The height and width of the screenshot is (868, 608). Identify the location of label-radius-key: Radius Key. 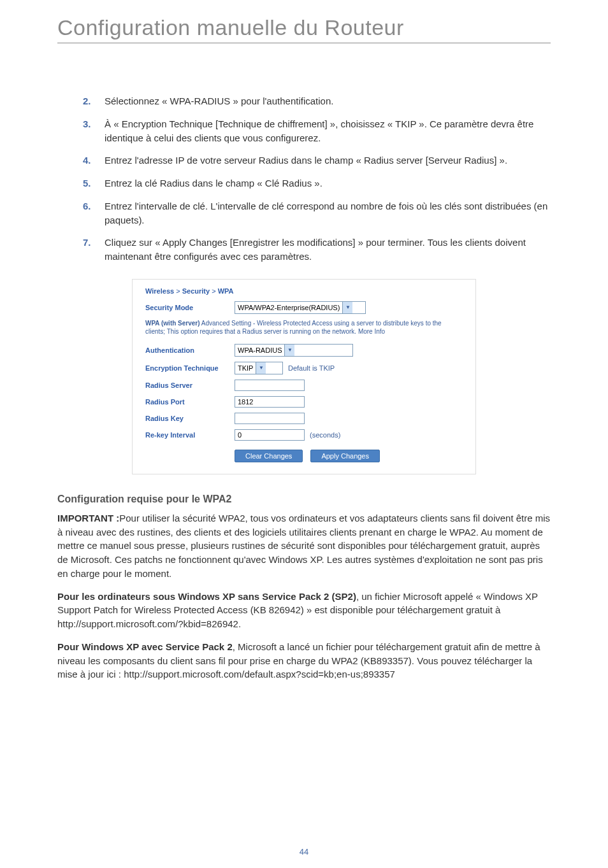
(190, 418).